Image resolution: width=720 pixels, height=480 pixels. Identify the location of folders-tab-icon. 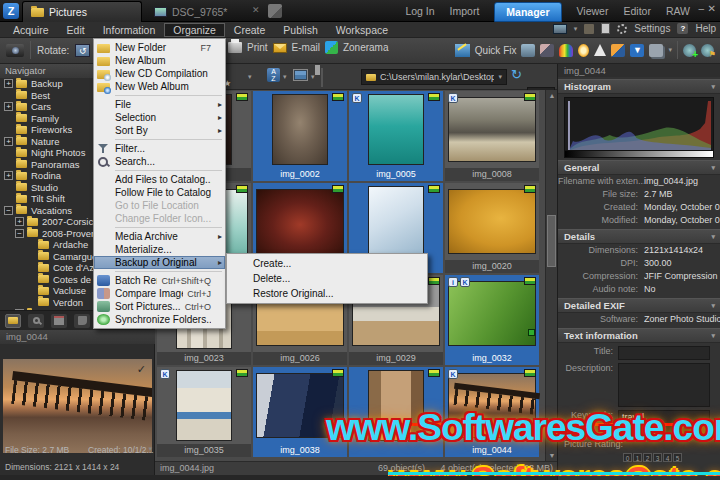
(13, 321).